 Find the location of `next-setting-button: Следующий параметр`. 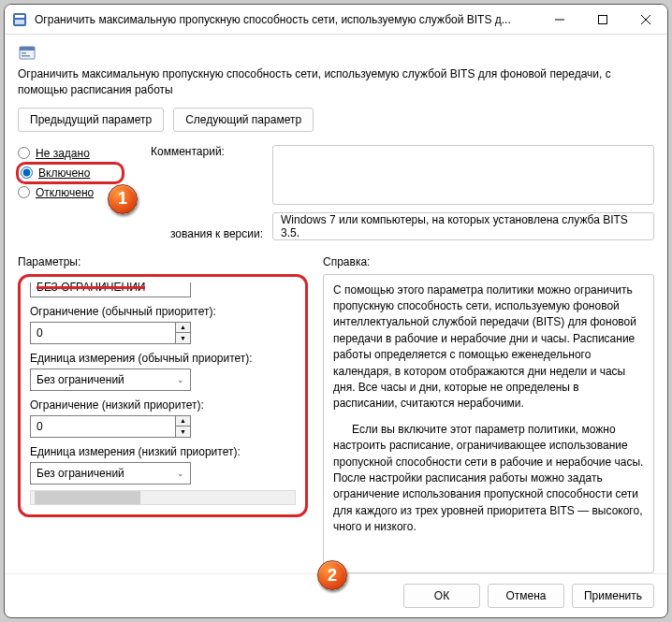

next-setting-button: Следующий параметр is located at coordinates (243, 120).